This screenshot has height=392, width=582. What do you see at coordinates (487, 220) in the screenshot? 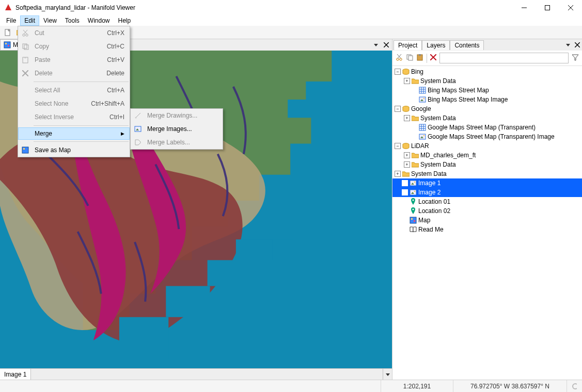
I see `tree-node-map: Map` at bounding box center [487, 220].